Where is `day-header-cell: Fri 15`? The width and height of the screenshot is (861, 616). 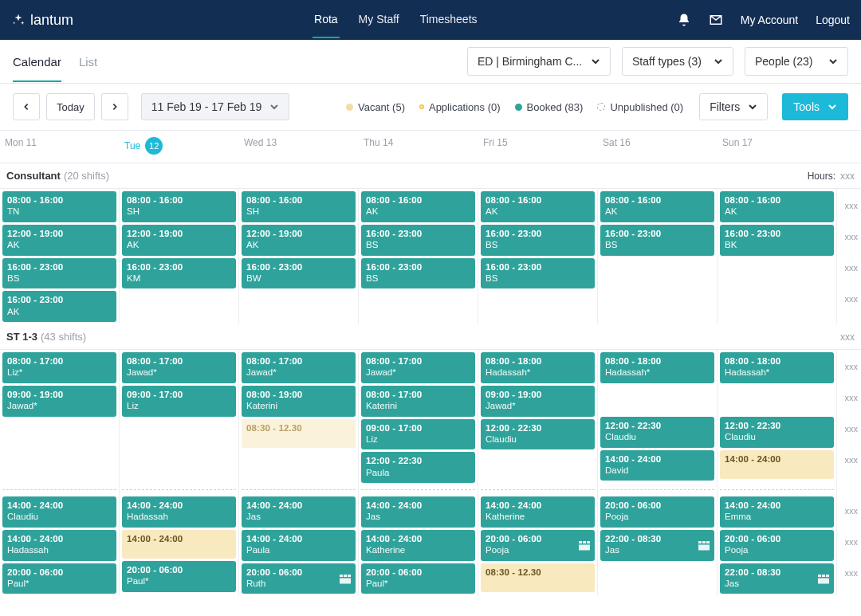
day-header-cell: Fri 15 is located at coordinates (538, 146).